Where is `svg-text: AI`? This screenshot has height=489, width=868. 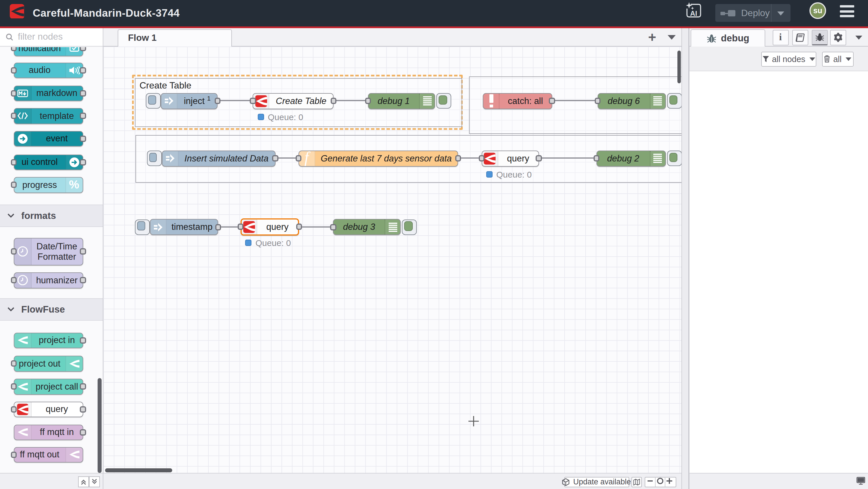 svg-text: AI is located at coordinates (693, 13).